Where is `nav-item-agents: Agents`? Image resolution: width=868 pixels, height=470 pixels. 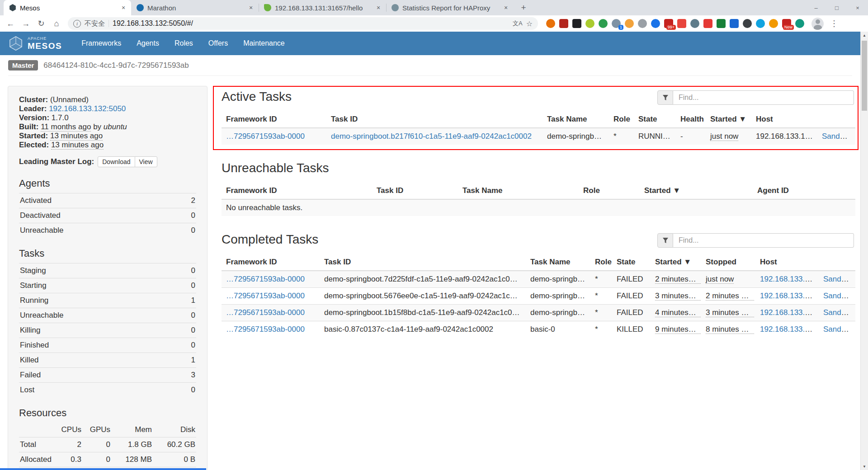 nav-item-agents: Agents is located at coordinates (148, 43).